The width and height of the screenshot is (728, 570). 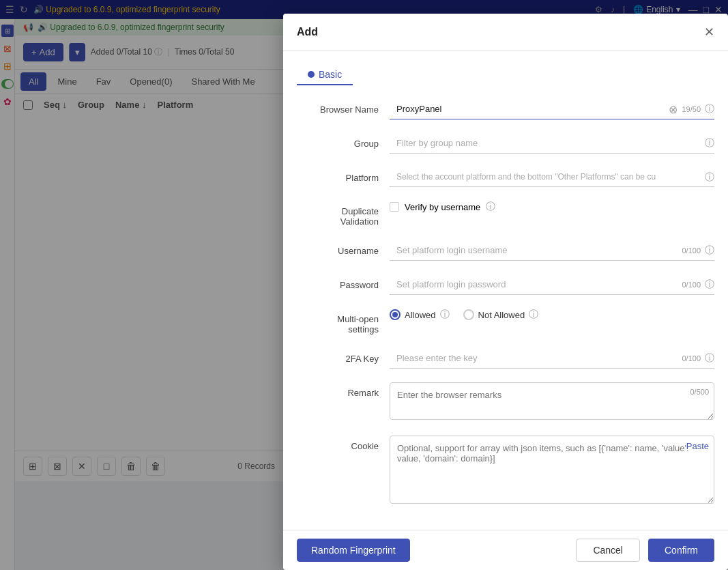 I want to click on not-allowed-option: Not Allowed ⓘ, so click(x=501, y=315).